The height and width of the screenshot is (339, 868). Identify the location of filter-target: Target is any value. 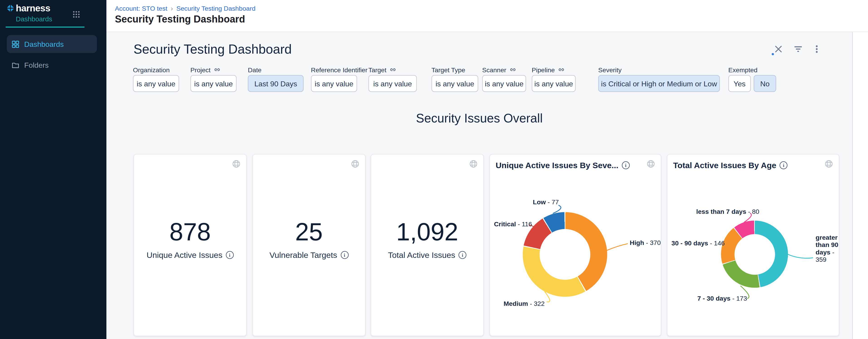
(393, 69).